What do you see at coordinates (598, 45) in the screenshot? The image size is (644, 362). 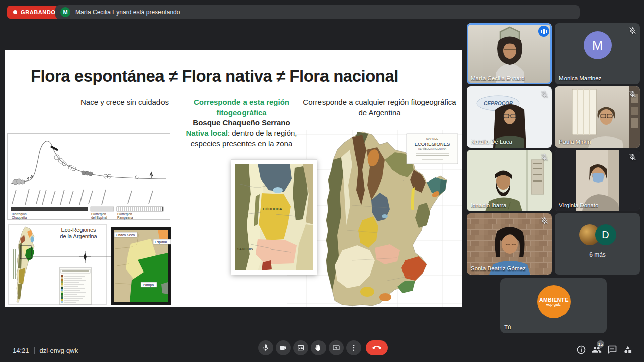 I see `participant-avatar: M` at bounding box center [598, 45].